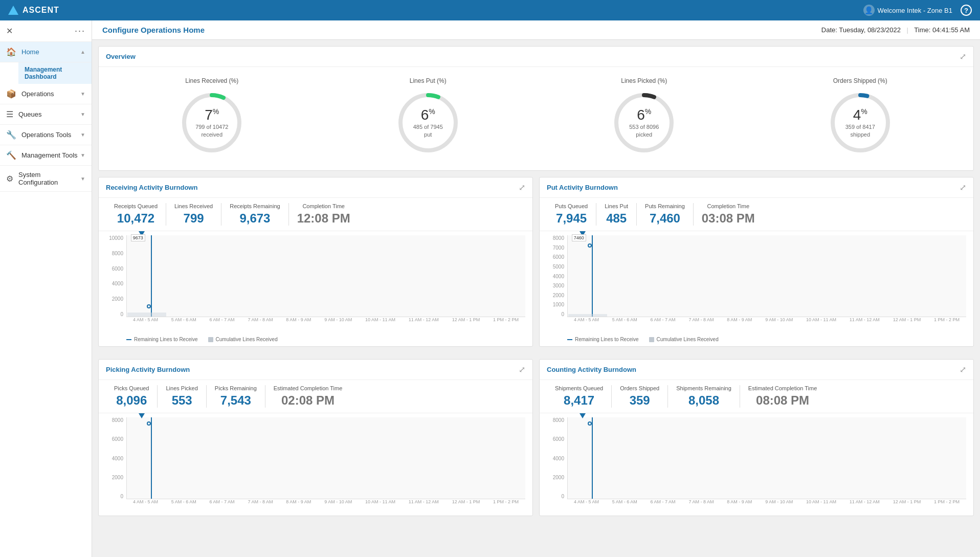  What do you see at coordinates (212, 119) in the screenshot?
I see `gauge-lines-received: Lines Received (%) 7% 799 of 10472receiv…` at bounding box center [212, 119].